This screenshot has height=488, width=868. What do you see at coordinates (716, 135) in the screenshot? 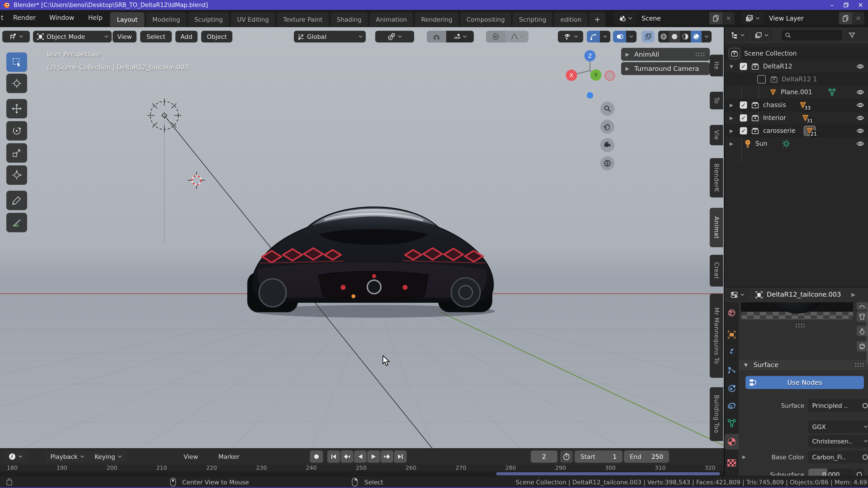
I see `sidebar-tab-view: Vie` at bounding box center [716, 135].